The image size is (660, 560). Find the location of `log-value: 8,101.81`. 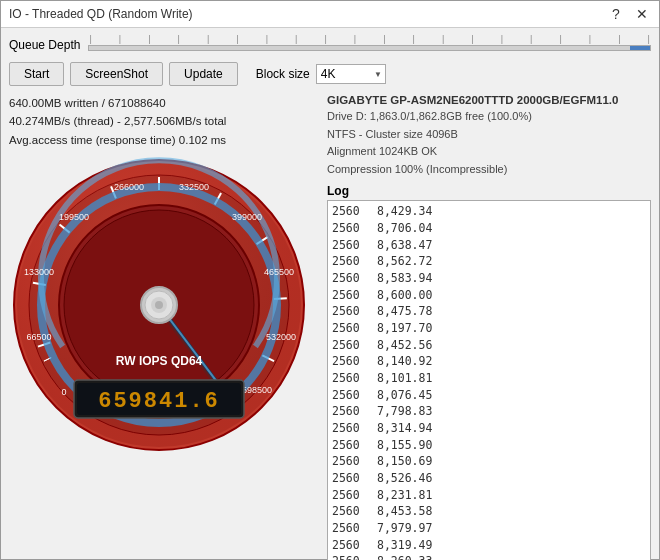

log-value: 8,101.81 is located at coordinates (404, 378).